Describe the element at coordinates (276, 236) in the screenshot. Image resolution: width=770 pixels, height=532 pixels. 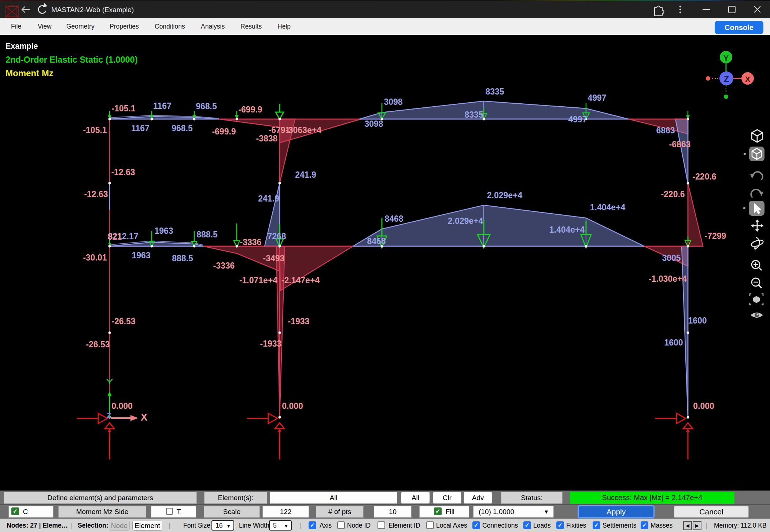
I see `svg-text: 7268` at that location.